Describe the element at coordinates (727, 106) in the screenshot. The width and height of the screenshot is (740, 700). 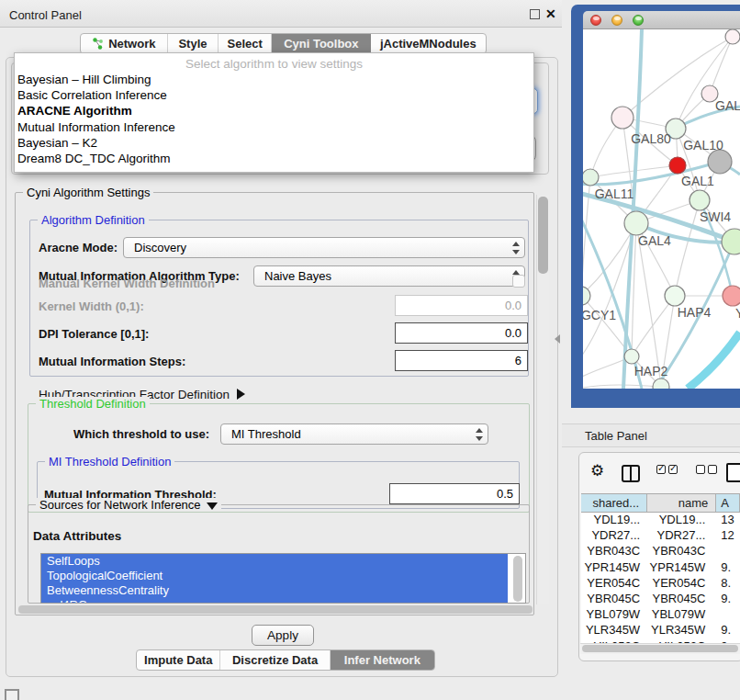
I see `svg-text: GAL` at that location.